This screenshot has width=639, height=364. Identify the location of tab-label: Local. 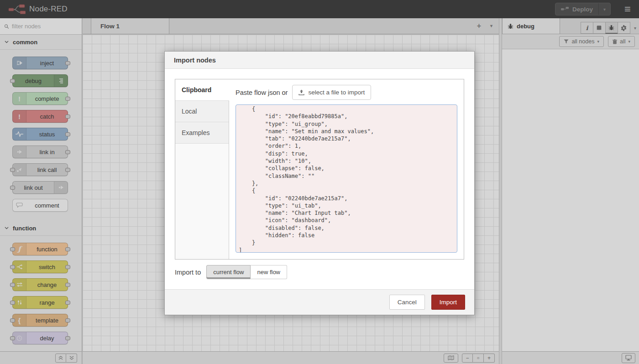
(189, 111).